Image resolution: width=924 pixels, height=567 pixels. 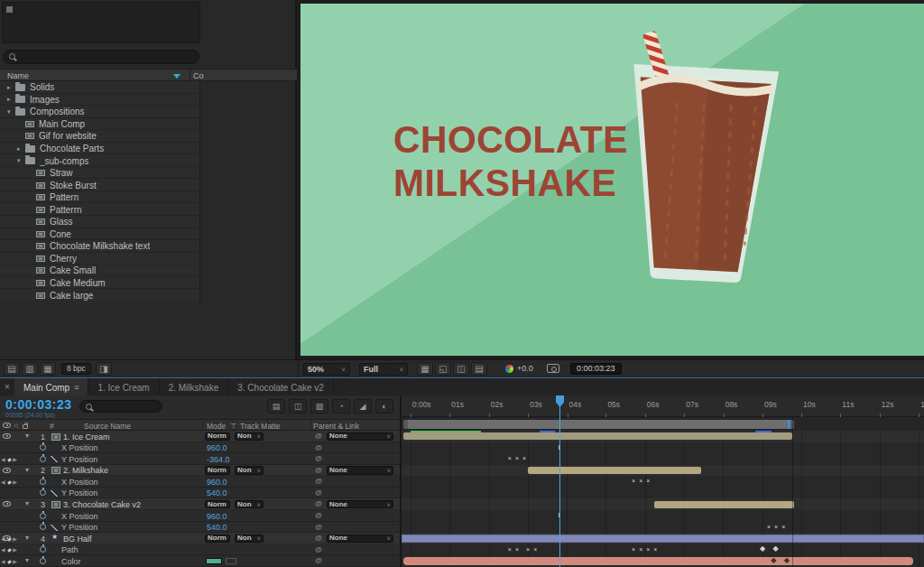 I want to click on viewer-timecode: 0:00:03:23, so click(x=596, y=368).